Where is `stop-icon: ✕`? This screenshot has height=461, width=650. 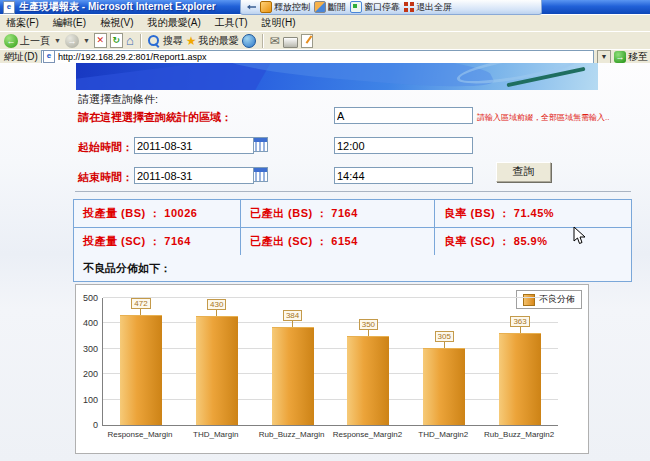 stop-icon: ✕ is located at coordinates (100, 40).